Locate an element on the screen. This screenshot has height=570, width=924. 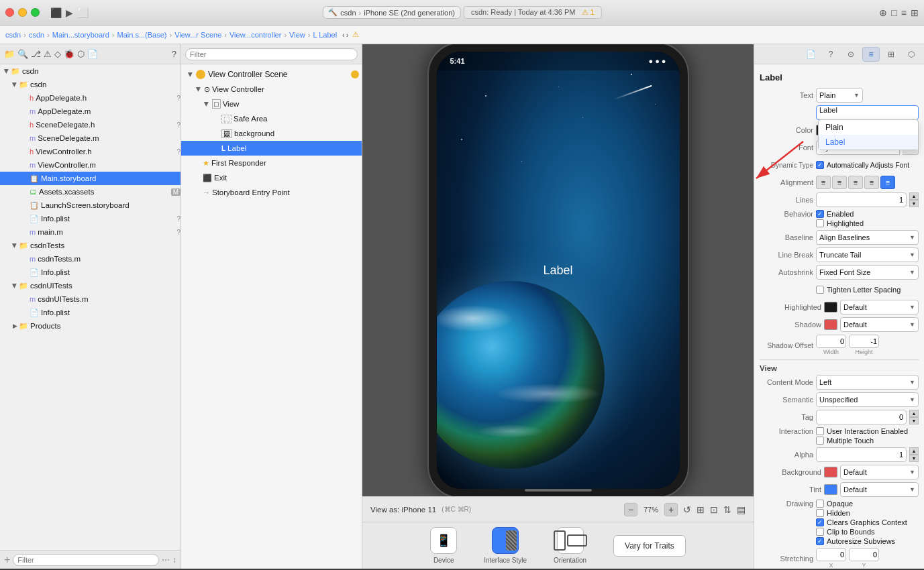
filter-options-icon: ⋯ is located at coordinates (166, 560).